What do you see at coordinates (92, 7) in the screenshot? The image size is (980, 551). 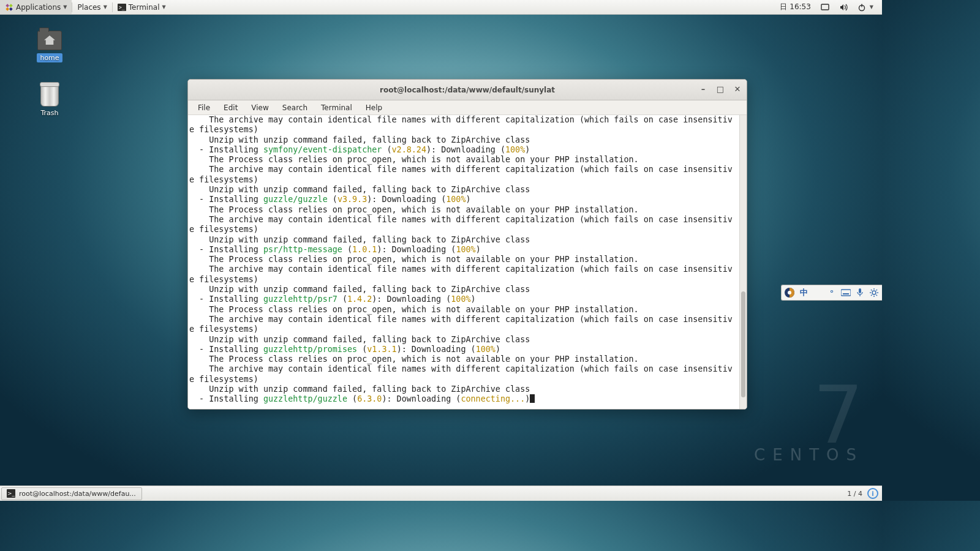 I see `places-menu: Places ▼` at bounding box center [92, 7].